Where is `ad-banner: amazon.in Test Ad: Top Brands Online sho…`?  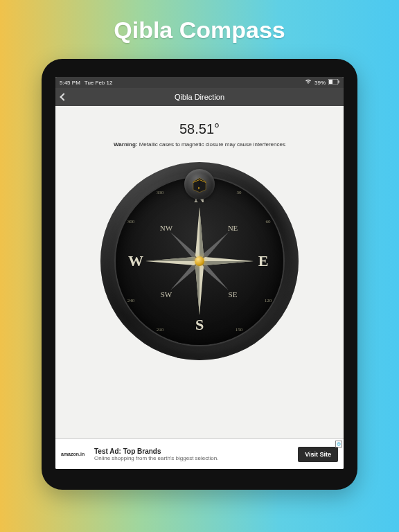 ad-banner: amazon.in Test Ad: Top Brands Online sho… is located at coordinates (200, 454).